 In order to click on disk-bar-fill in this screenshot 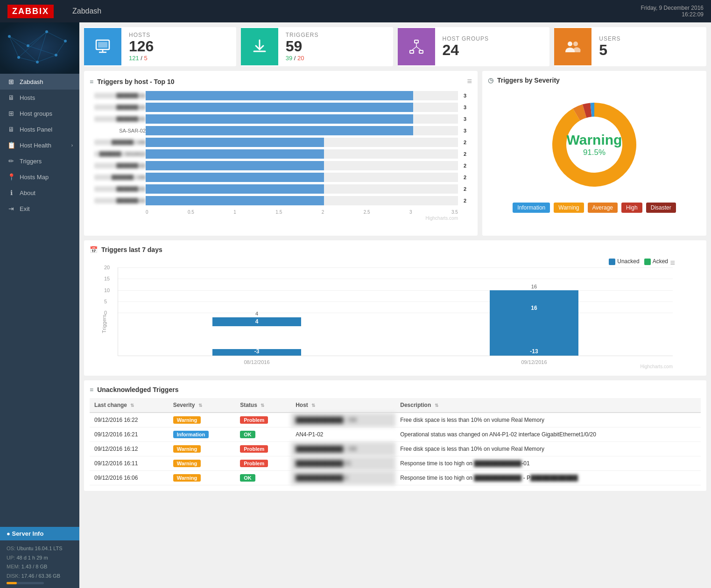, I will do `click(12, 583)`.